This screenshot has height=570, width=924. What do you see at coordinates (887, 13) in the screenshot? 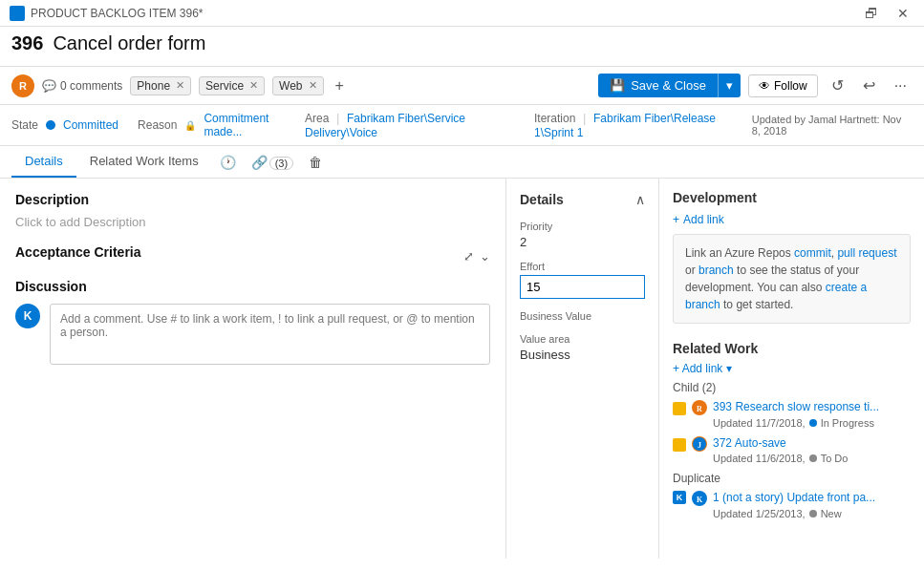
I see `title-bar-right: 🗗 ✕` at bounding box center [887, 13].